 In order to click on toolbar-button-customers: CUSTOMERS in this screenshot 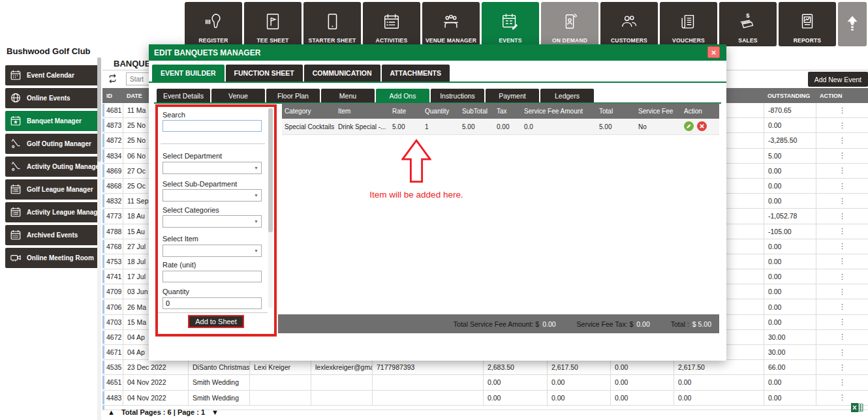, I will do `click(629, 24)`.